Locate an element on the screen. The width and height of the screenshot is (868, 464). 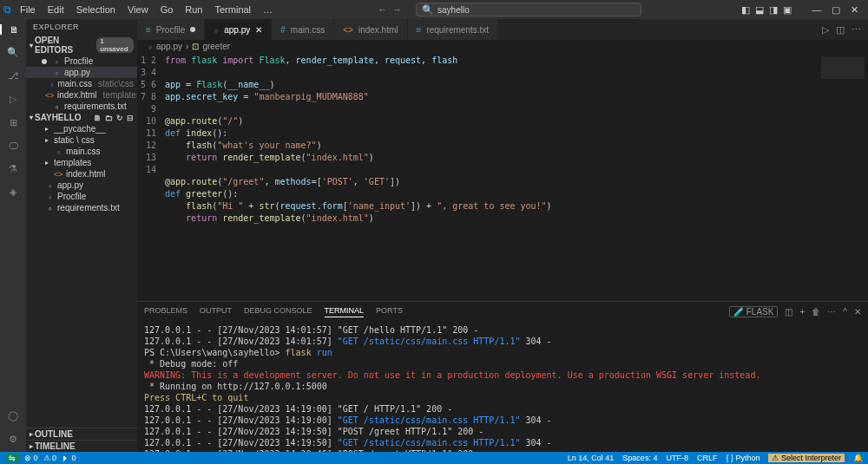
notifications-icon: 🔔 is located at coordinates (858, 458).